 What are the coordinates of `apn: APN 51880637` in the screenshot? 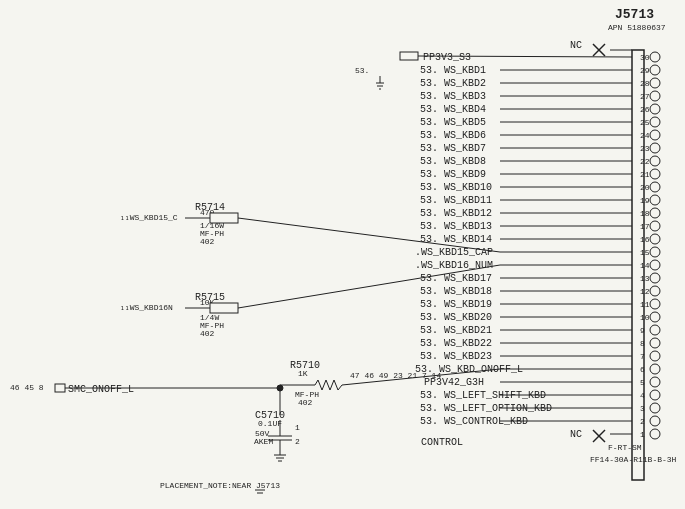 It's located at (637, 28).